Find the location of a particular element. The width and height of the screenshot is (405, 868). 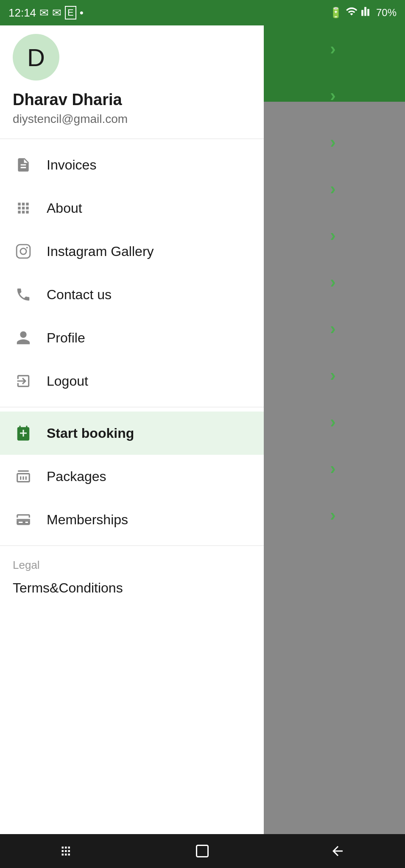

packages-label: Packages is located at coordinates (76, 476).